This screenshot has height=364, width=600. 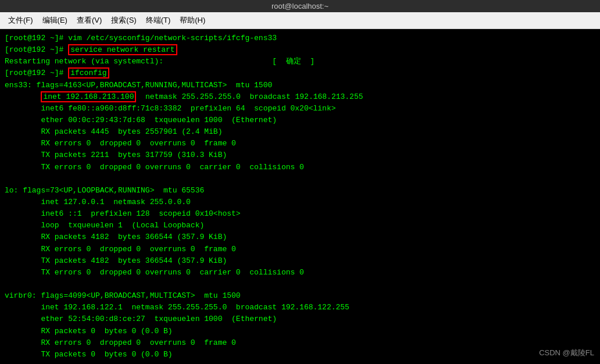 I want to click on terminal-lo-rx-err: RX errors 0 dropped 0 overruns 0 frame 0, so click(x=300, y=249).